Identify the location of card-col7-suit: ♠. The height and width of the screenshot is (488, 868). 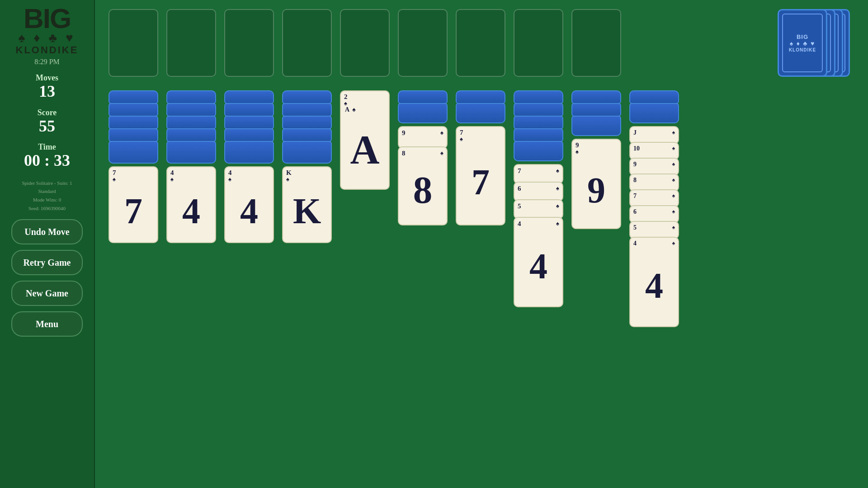
(461, 139).